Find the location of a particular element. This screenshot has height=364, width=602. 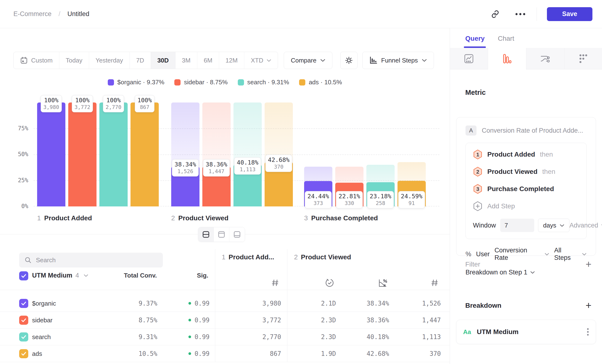

funnel-bar-search is located at coordinates (113, 154).